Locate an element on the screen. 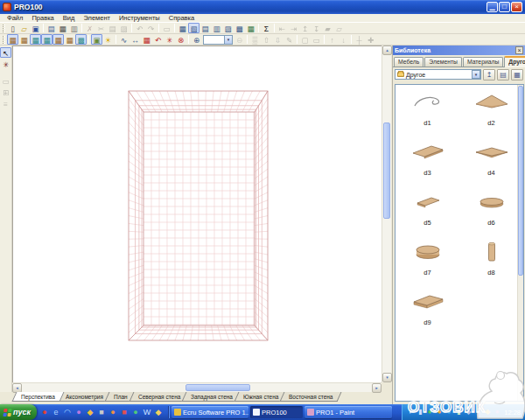 This screenshot has width=525, height=420. save-file-button: ▣ is located at coordinates (35, 28).